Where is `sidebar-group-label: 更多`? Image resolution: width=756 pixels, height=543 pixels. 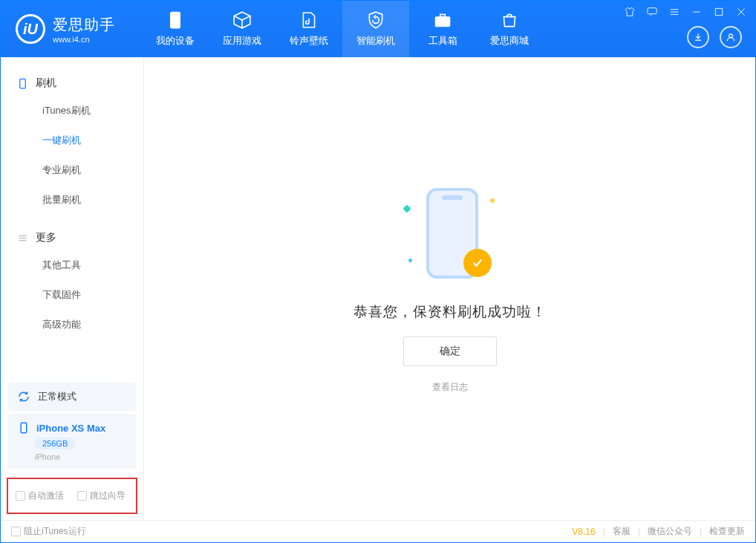
sidebar-group-label: 更多 is located at coordinates (46, 238).